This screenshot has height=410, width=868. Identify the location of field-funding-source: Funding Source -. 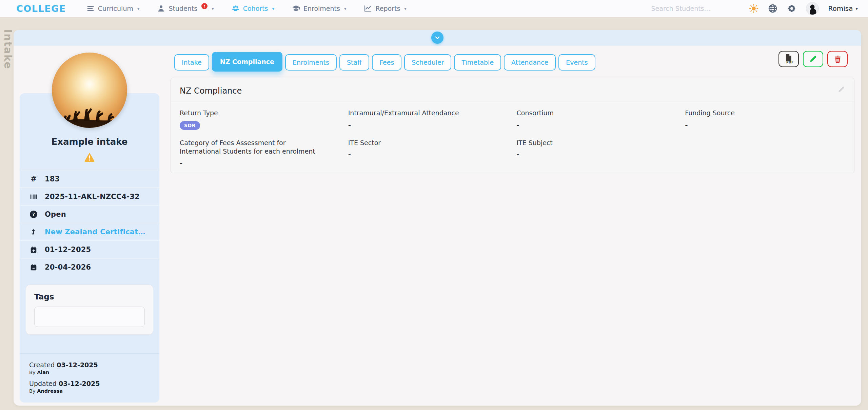
(765, 119).